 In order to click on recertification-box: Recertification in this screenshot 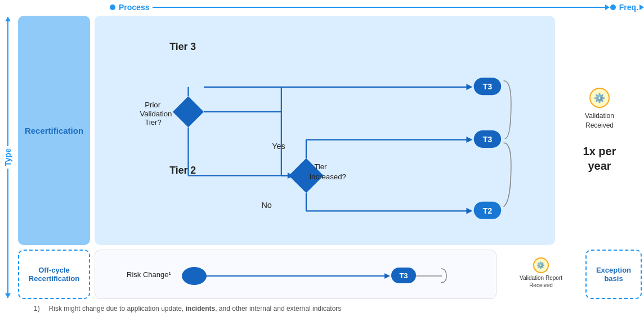, I will do `click(54, 130)`.